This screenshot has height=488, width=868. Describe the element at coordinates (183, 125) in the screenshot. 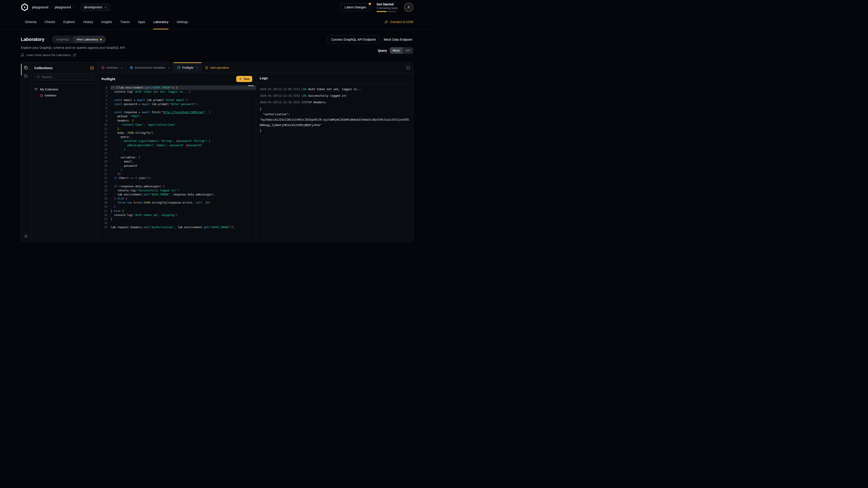

I see `line-content: 'Content-Type': 'application/json'` at that location.